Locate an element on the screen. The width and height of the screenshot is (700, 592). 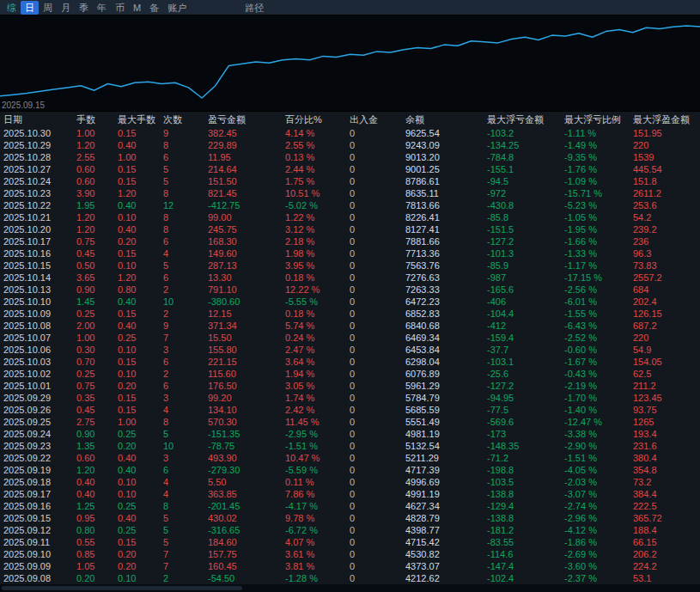
table-row: 2025.10.082.000.409371.345.74 %06840.68-… is located at coordinates (350, 326).